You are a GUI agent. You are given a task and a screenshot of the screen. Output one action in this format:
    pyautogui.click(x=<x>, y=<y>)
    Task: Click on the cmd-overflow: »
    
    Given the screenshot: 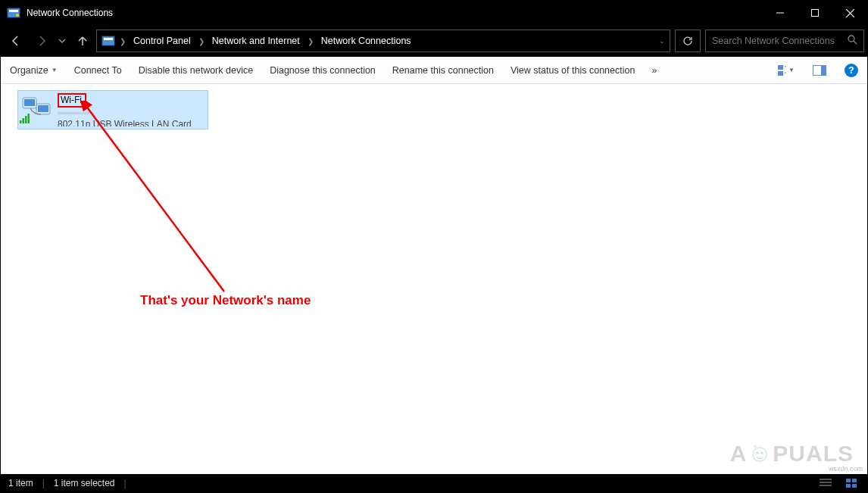 What is the action you would take?
    pyautogui.click(x=654, y=70)
    